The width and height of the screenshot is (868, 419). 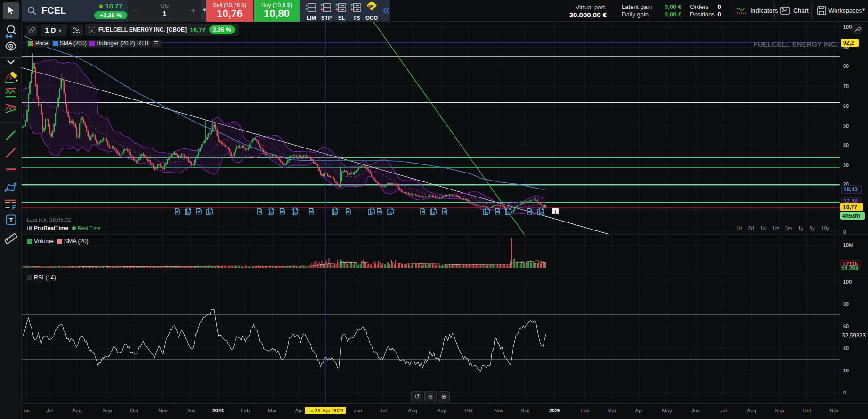 What do you see at coordinates (846, 86) in the screenshot?
I see `svg-text: 70` at bounding box center [846, 86].